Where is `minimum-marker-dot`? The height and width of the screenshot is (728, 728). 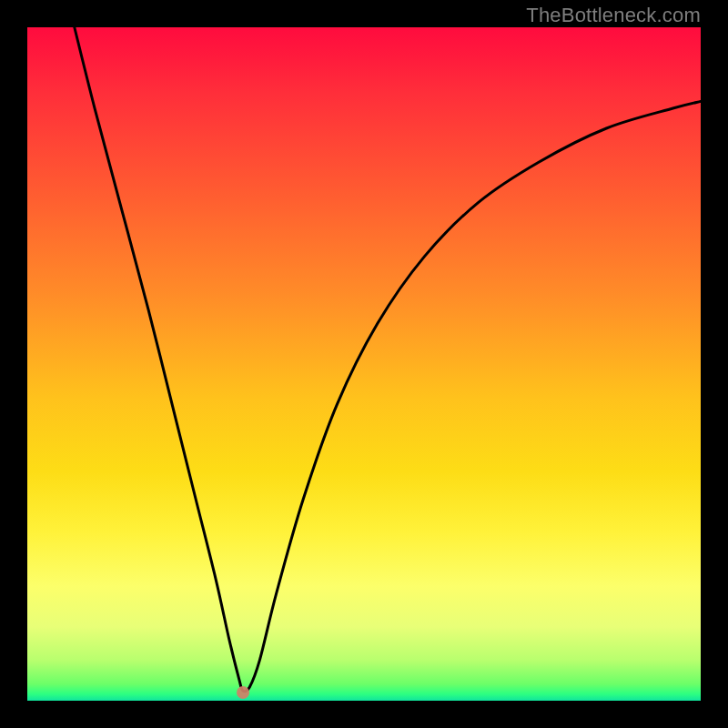
minimum-marker-dot is located at coordinates (243, 693).